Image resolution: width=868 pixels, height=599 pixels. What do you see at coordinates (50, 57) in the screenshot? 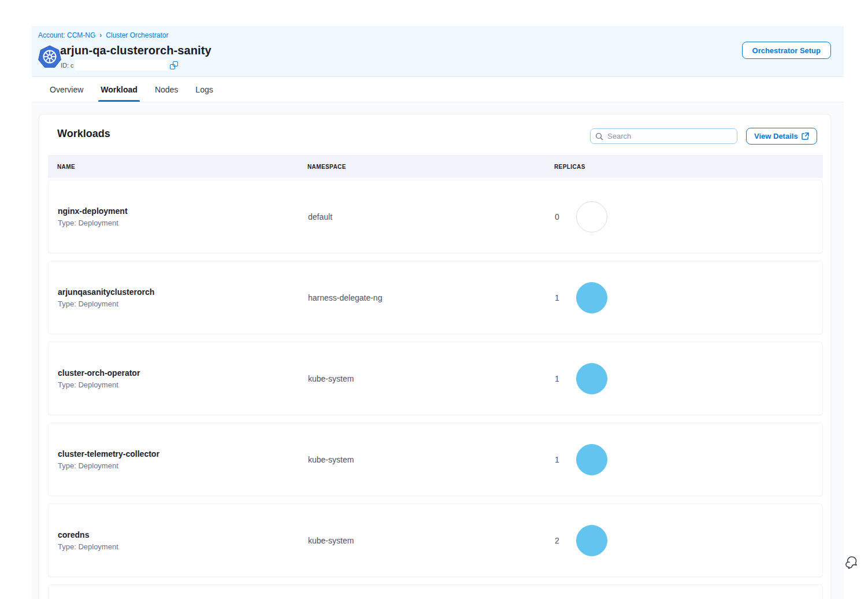
I see `kubernetes-icon` at bounding box center [50, 57].